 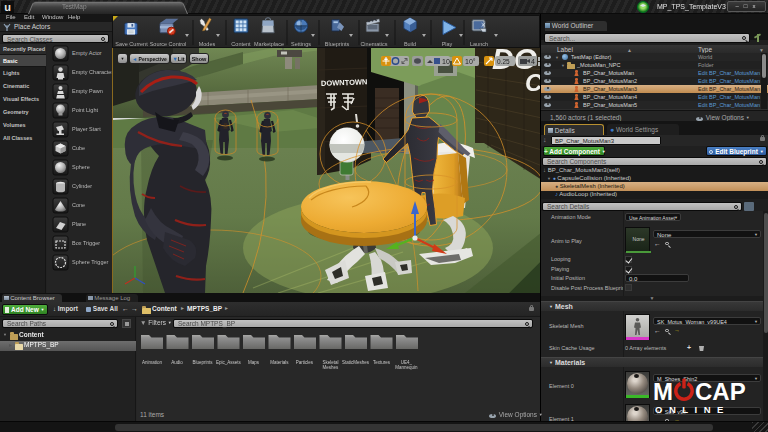 I want to click on svg-text: 4, so click(x=533, y=62).